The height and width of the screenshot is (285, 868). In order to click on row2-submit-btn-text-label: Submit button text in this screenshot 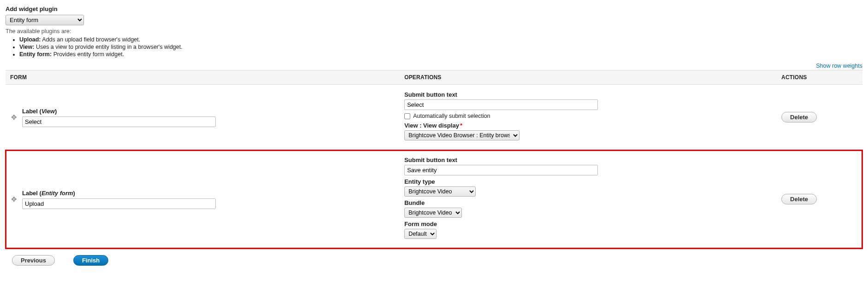, I will do `click(588, 160)`.